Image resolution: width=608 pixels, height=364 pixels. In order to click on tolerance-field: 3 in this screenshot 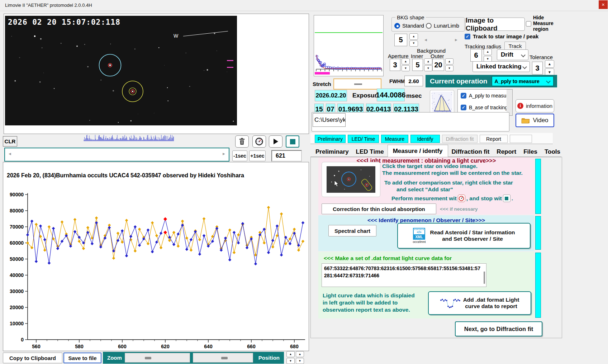, I will do `click(537, 68)`.